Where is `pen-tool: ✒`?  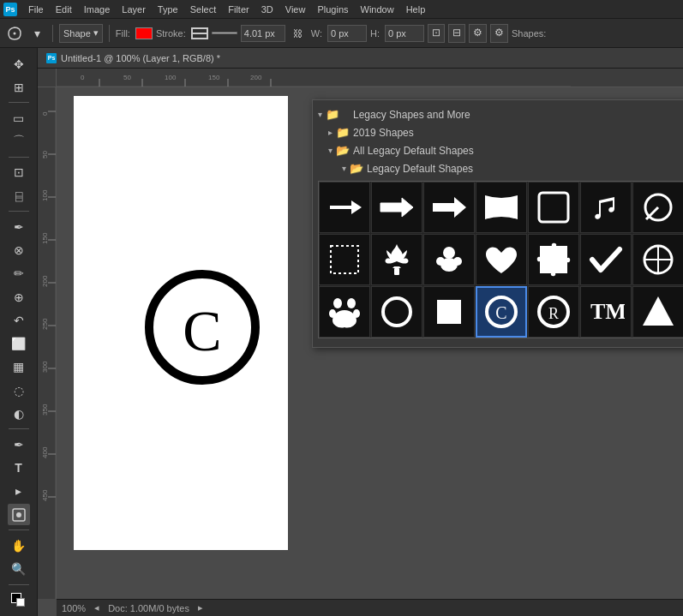
pen-tool: ✒ is located at coordinates (19, 444).